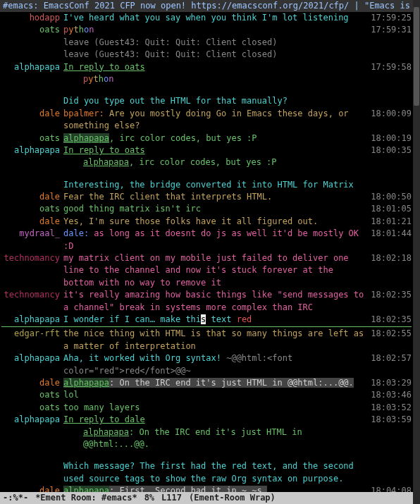 This screenshot has width=420, height=504. Describe the element at coordinates (206, 18) in the screenshot. I see `message-body: I've heard what you say when you think I…` at that location.